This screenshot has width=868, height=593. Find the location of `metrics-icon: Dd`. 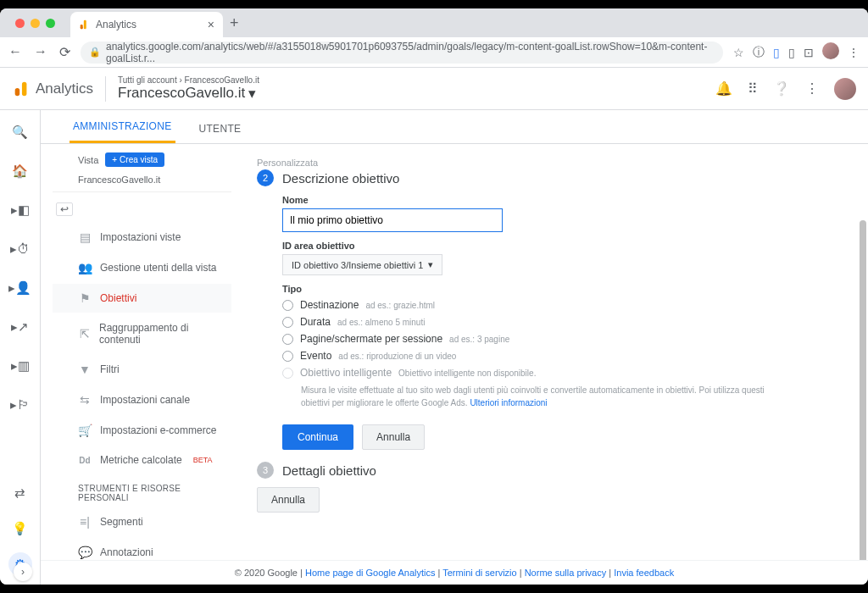

metrics-icon: Dd is located at coordinates (85, 461).